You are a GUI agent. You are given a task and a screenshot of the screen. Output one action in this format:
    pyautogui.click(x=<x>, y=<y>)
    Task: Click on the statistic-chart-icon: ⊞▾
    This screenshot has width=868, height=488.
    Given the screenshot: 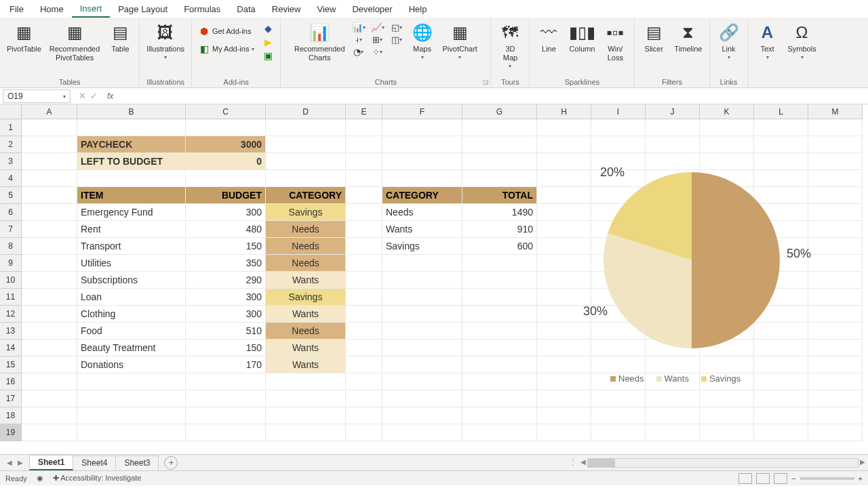 What is the action you would take?
    pyautogui.click(x=378, y=39)
    